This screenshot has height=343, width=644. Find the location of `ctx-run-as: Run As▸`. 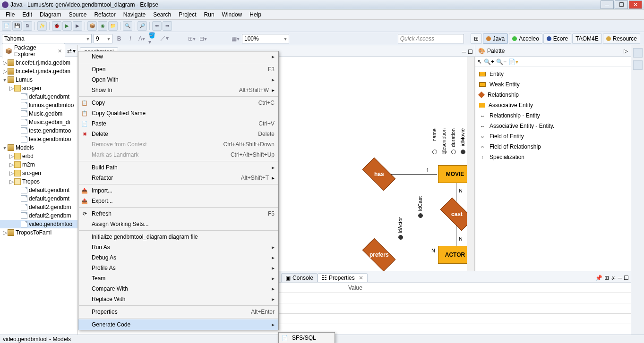

ctx-run-as: Run As▸ is located at coordinates (179, 247).